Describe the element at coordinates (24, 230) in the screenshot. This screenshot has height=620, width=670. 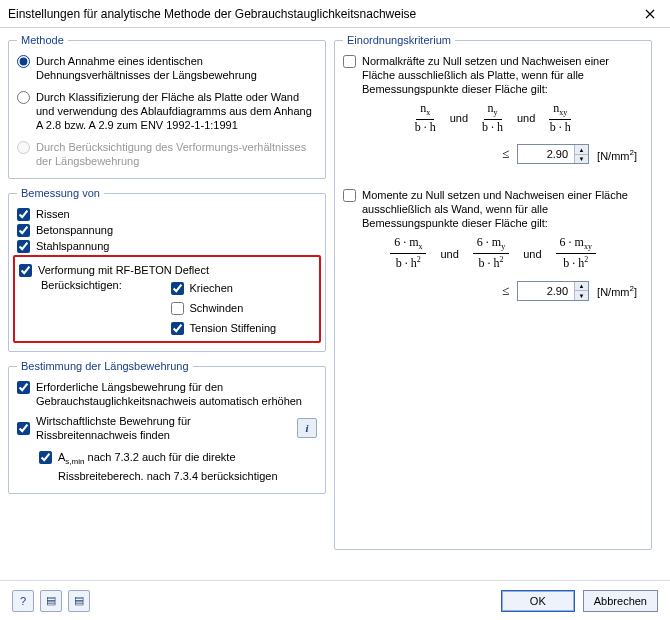
I see `betonspannung-checkbox` at that location.